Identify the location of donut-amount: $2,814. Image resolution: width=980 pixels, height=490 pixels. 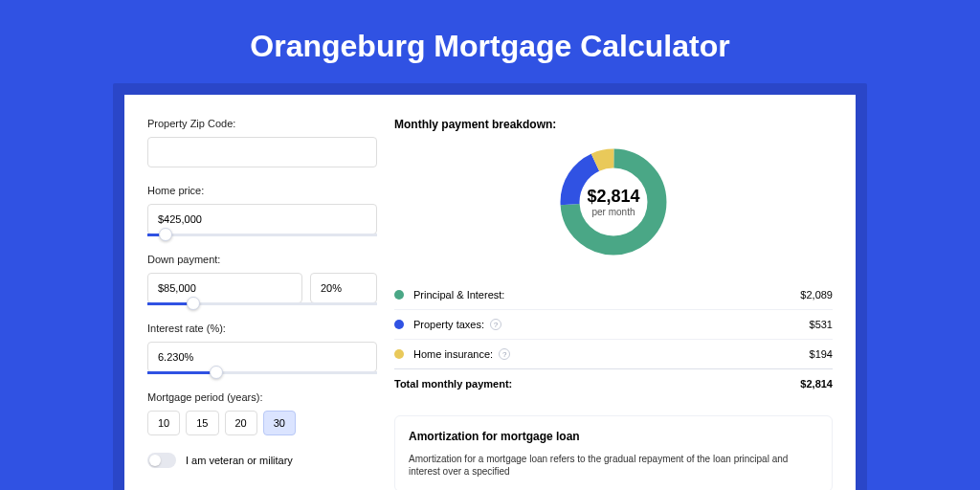
(612, 197).